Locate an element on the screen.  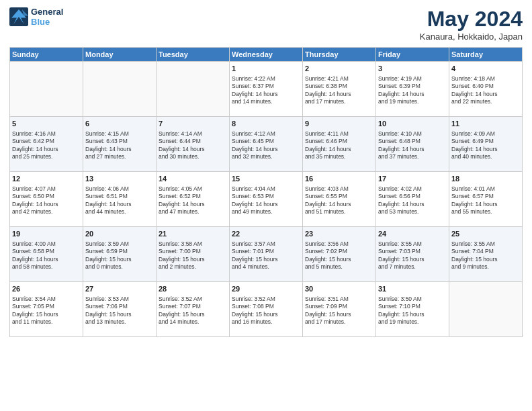
calendar-cell: 23Sunrise: 3:56 AMSunset: 7:02 PMDayligh… is located at coordinates (340, 255).